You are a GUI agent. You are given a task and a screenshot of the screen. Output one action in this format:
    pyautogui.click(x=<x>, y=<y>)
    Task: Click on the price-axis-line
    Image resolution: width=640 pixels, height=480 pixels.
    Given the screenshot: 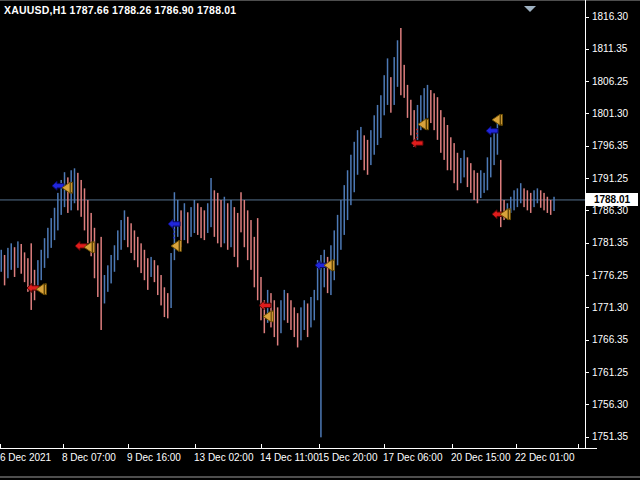 What is the action you would take?
    pyautogui.click(x=586, y=224)
    